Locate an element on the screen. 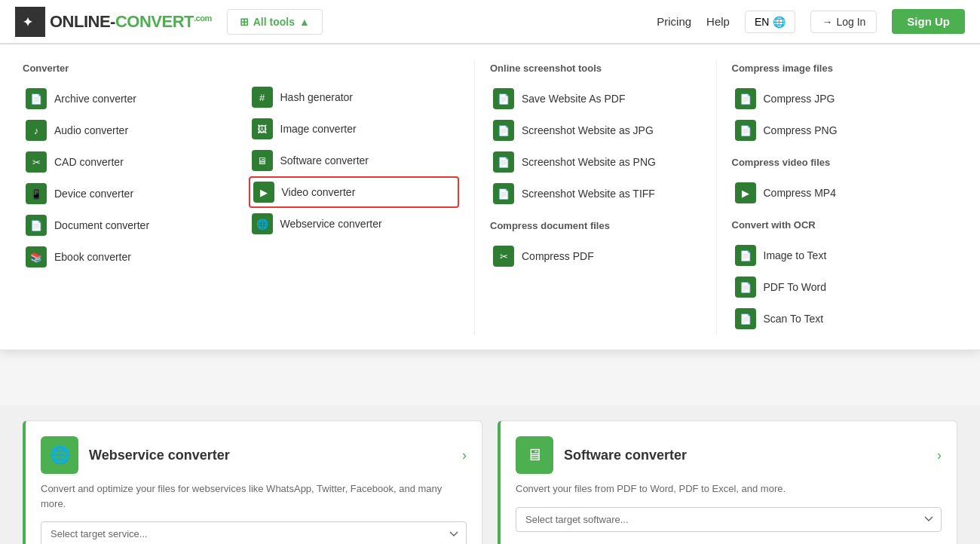 Image resolution: width=980 pixels, height=544 pixels. dd-item-device: 📱 Device converter is located at coordinates (128, 194).